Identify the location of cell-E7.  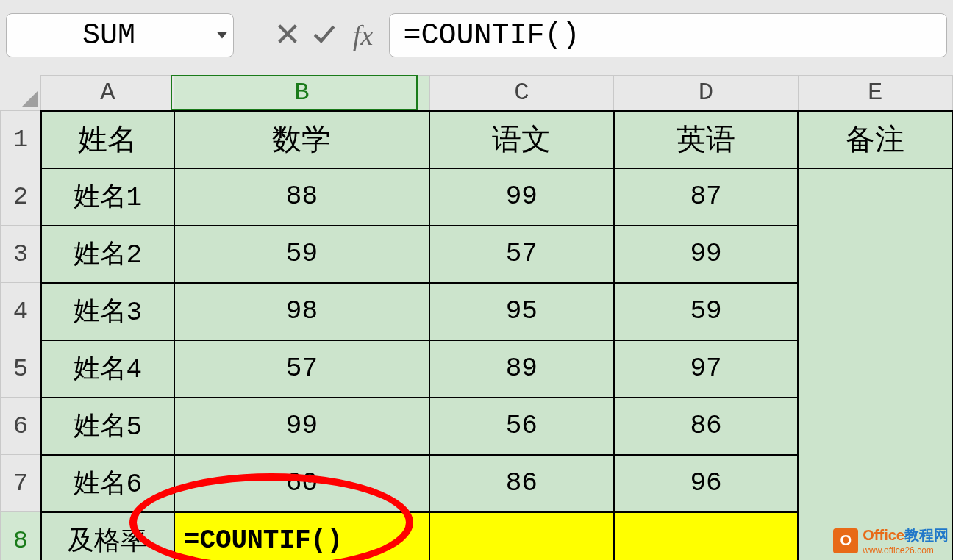
(875, 484).